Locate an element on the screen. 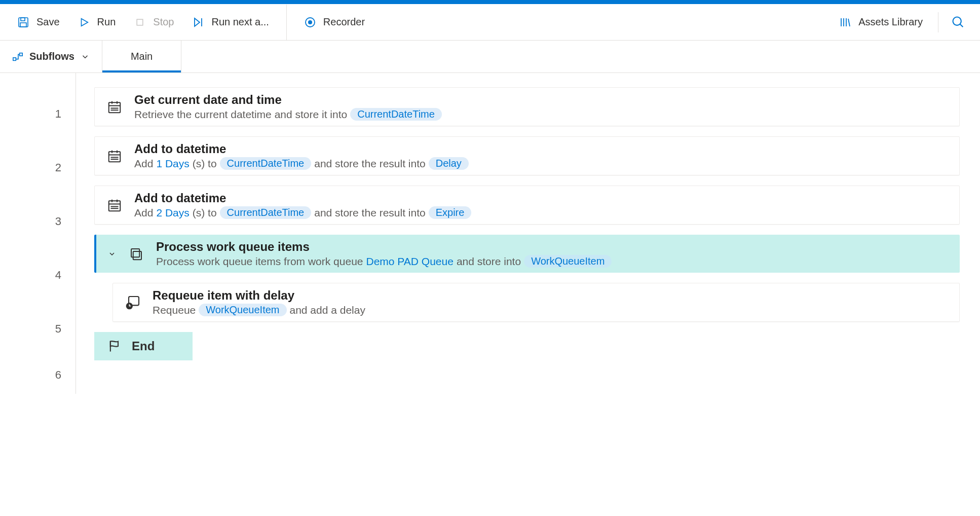  step-description: Add 2 Days(s) to CurrentDateTime and sto… is located at coordinates (303, 213).